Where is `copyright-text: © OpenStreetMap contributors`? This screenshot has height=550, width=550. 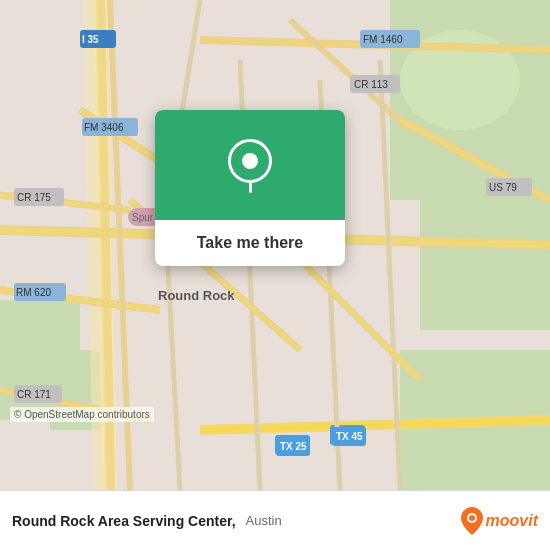 copyright-text: © OpenStreetMap contributors is located at coordinates (82, 414).